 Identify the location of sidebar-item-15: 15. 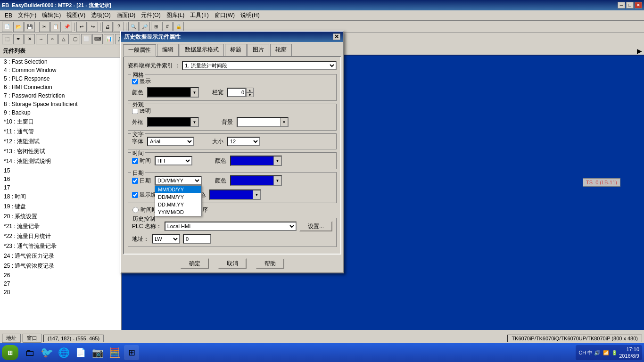
(60, 171).